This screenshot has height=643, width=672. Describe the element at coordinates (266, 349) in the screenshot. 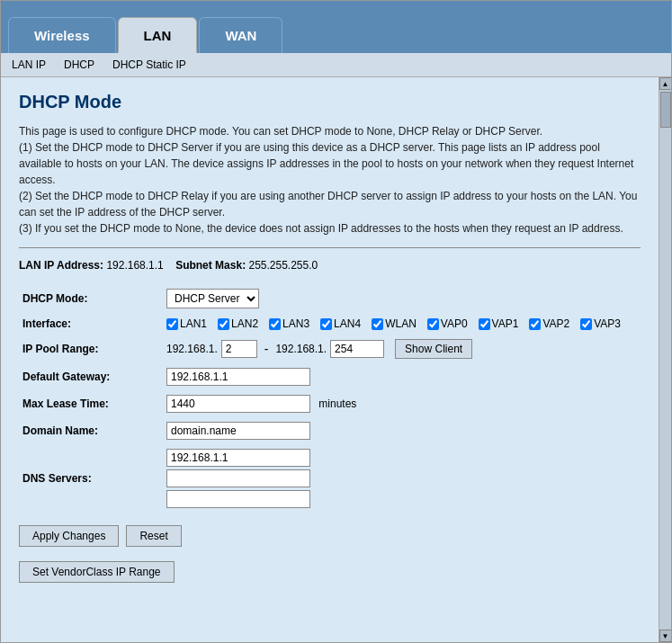

I see `ip-range-dash: -` at that location.